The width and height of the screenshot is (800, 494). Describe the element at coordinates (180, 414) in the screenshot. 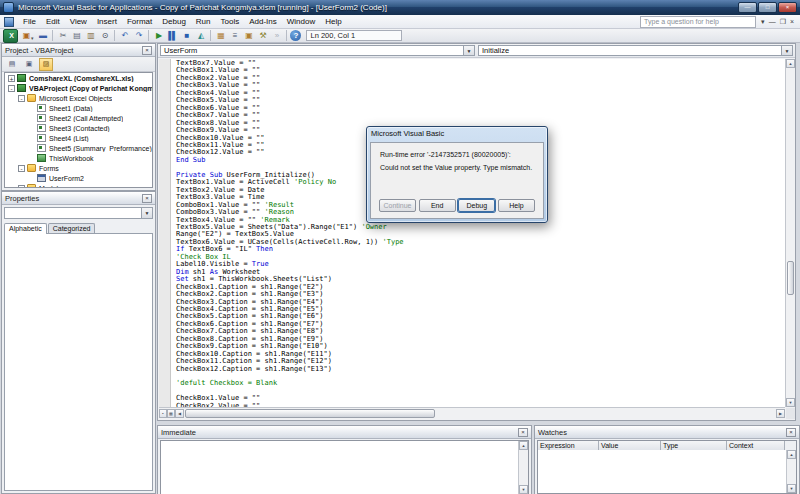

I see `scroll-left-icon: ◀` at that location.